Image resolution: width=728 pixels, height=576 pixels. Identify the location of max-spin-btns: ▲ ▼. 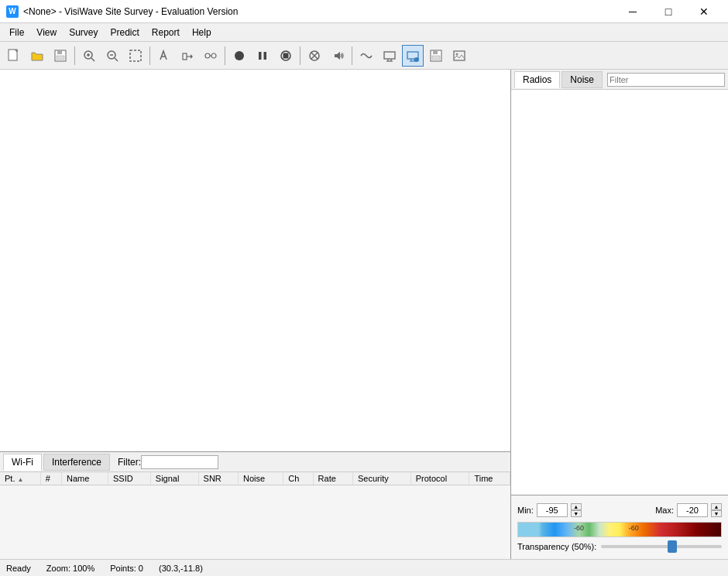
(716, 510).